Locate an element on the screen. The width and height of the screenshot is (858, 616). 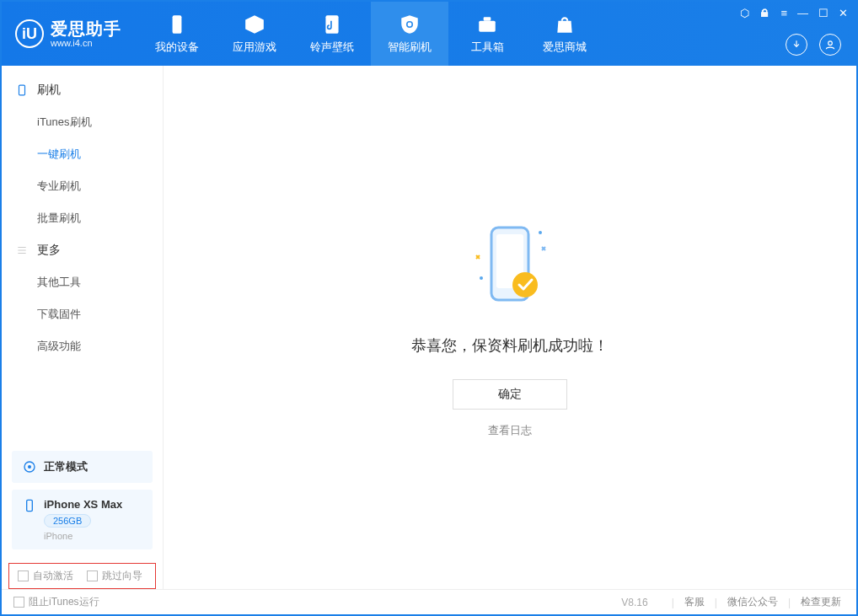
tab-label: 智能刷机 is located at coordinates (410, 47).